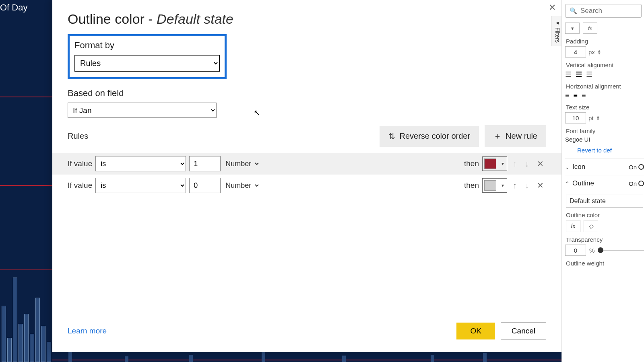  Describe the element at coordinates (605, 131) in the screenshot. I see `fontfam-label: Font family` at that location.